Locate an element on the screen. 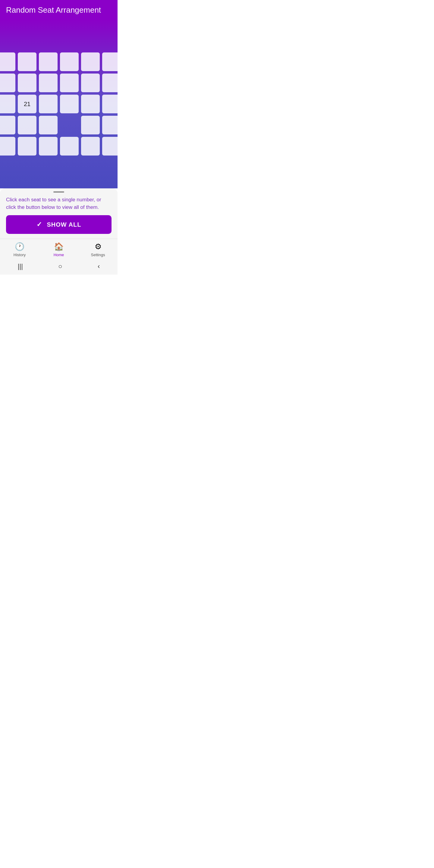 This screenshot has height=868, width=434. instruction-text: Click each seat to see a single number, … is located at coordinates (59, 204).